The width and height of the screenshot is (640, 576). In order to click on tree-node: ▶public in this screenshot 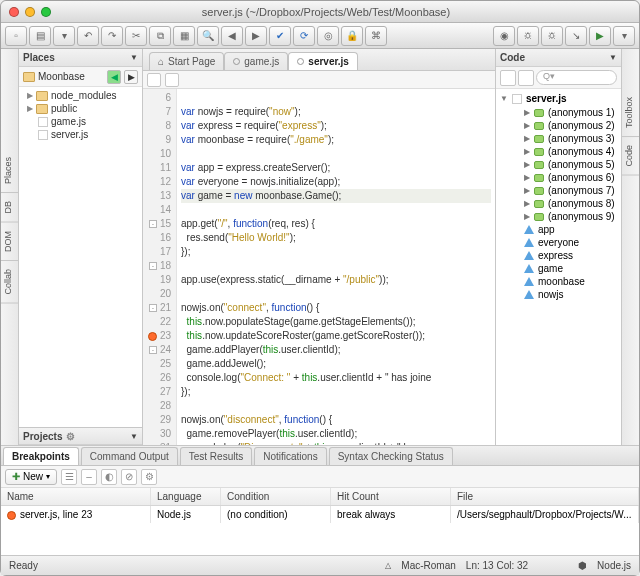, I will do `click(80, 108)`.